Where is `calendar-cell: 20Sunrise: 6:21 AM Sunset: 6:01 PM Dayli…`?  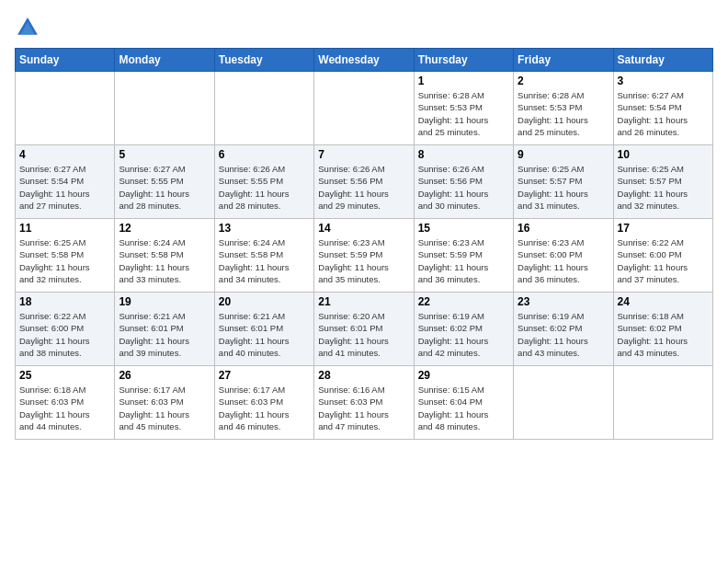
calendar-cell: 20Sunrise: 6:21 AM Sunset: 6:01 PM Dayli… is located at coordinates (264, 329).